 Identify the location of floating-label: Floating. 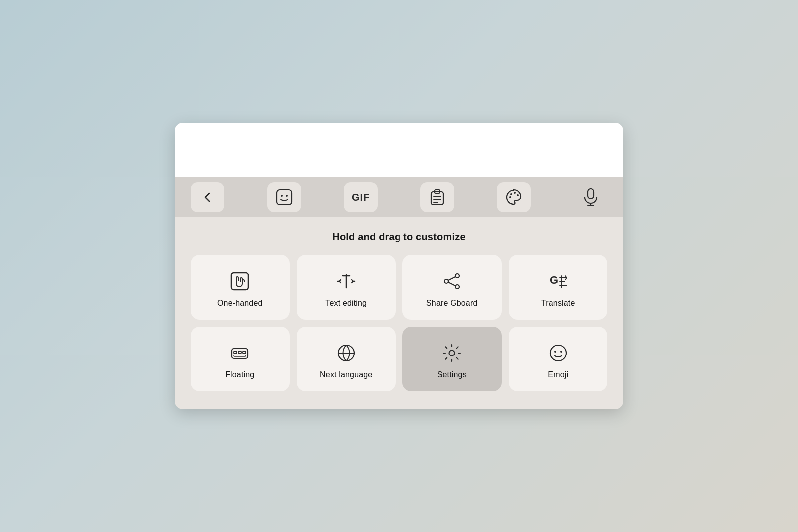
(240, 375).